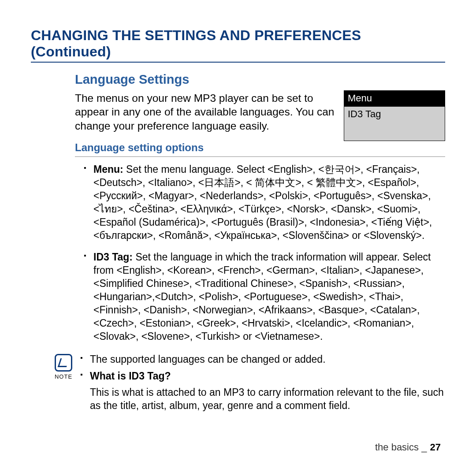 This screenshot has height=476, width=476. I want to click on footer-page-number: 27, so click(435, 447).